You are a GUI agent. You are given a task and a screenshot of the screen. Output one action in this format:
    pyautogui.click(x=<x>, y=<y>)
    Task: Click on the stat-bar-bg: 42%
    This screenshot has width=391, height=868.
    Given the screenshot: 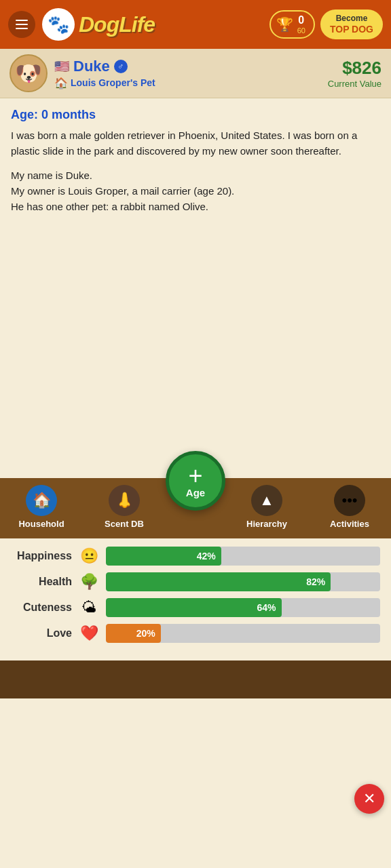 What is the action you would take?
    pyautogui.click(x=243, y=556)
    